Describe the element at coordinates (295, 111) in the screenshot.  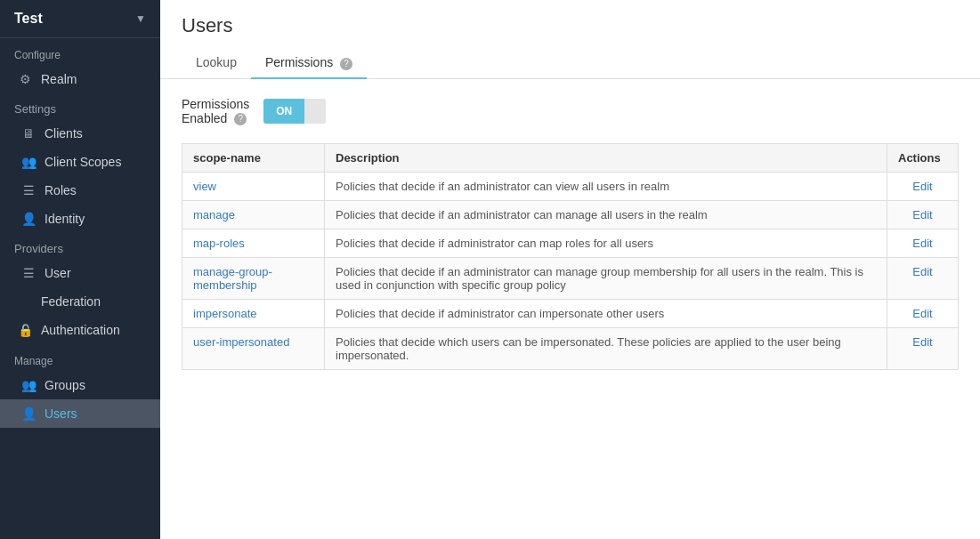
I see `permissions-enabled-toggle: ON` at that location.